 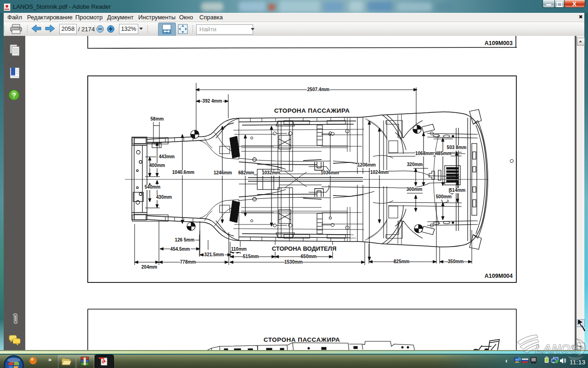 What do you see at coordinates (557, 349) in the screenshot?
I see `svg-text: LANOS` at bounding box center [557, 349].